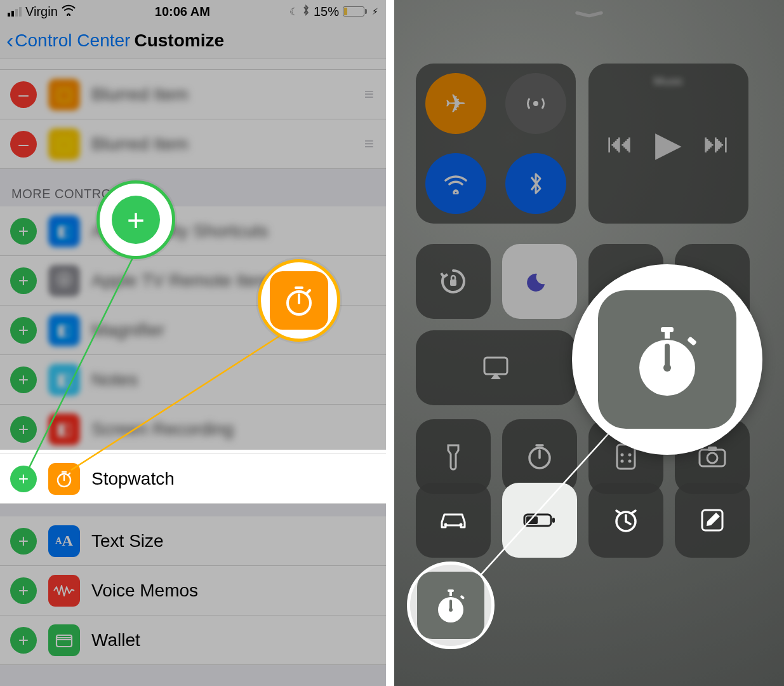 This screenshot has height=686, width=784. Describe the element at coordinates (179, 41) in the screenshot. I see `page-title: Customize` at that location.